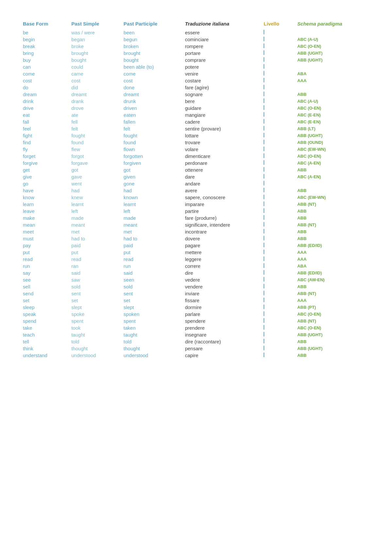 The height and width of the screenshot is (555, 392). I want to click on cell-ita: fare (produrre), so click(221, 218).